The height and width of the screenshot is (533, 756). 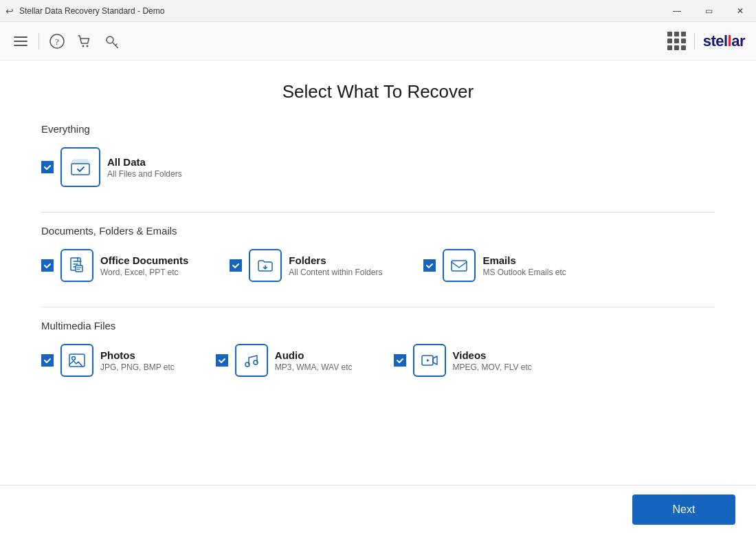 What do you see at coordinates (112, 41) in the screenshot?
I see `key-icon` at bounding box center [112, 41].